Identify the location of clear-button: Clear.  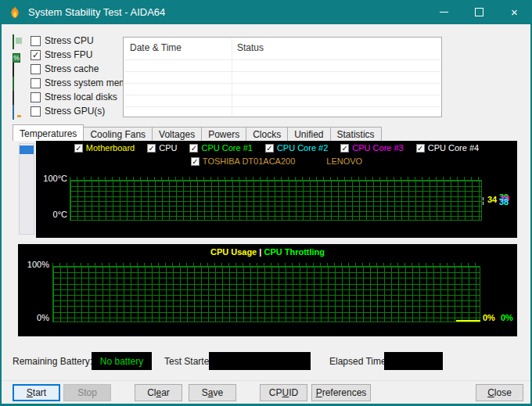
(158, 393).